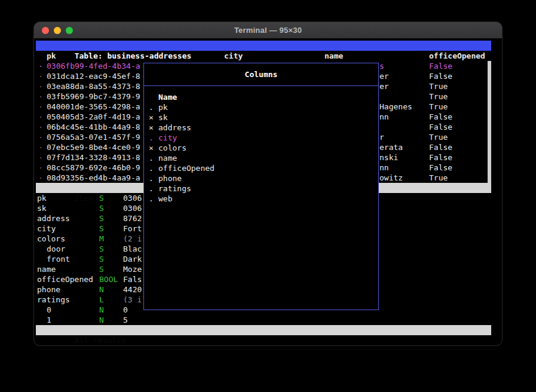  Describe the element at coordinates (133, 280) in the screenshot. I see `attribute-value: Fals` at that location.